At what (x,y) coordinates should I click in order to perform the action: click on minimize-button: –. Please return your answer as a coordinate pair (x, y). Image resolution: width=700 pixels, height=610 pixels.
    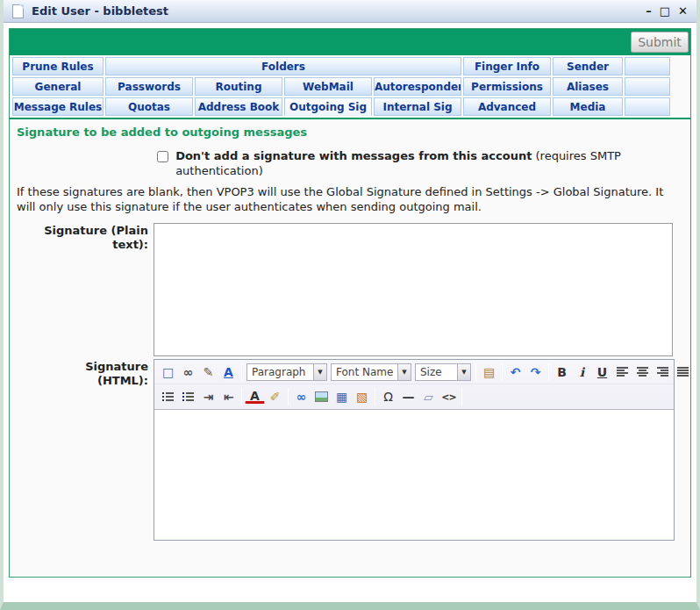
    Looking at the image, I should click on (649, 11).